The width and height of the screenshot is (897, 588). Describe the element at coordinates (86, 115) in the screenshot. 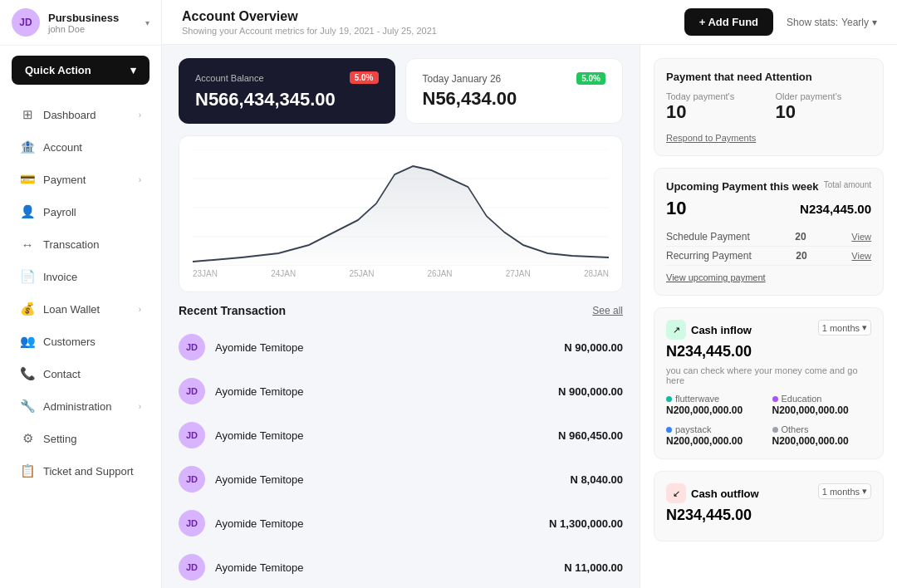

I see `sidebar-item-label: Dashboard` at that location.